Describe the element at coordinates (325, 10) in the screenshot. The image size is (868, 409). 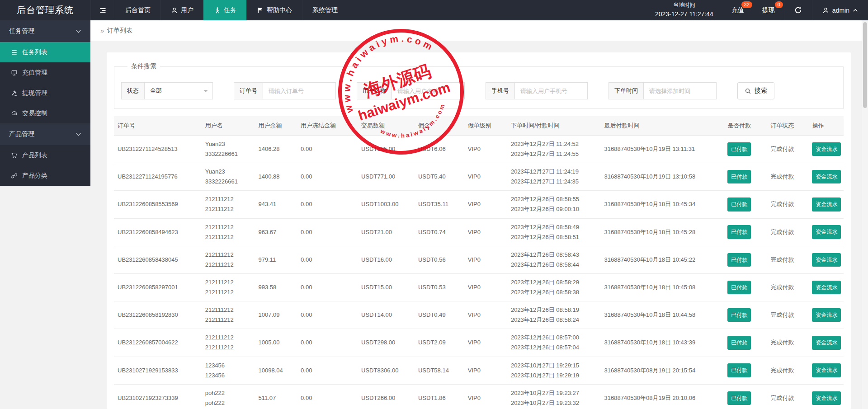
I see `nav-item-system: 系统管理` at that location.